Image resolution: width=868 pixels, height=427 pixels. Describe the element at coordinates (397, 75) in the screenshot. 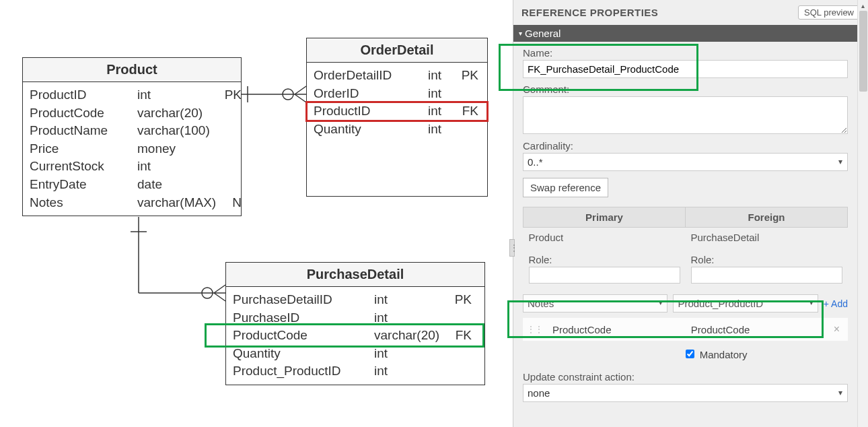

I see `column-row: OrderDetailIDintPK` at that location.